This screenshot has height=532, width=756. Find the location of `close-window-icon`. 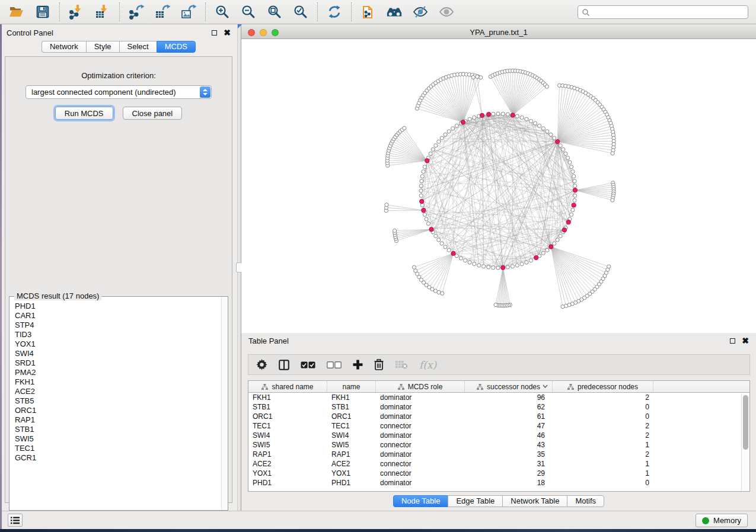

close-window-icon is located at coordinates (251, 33).